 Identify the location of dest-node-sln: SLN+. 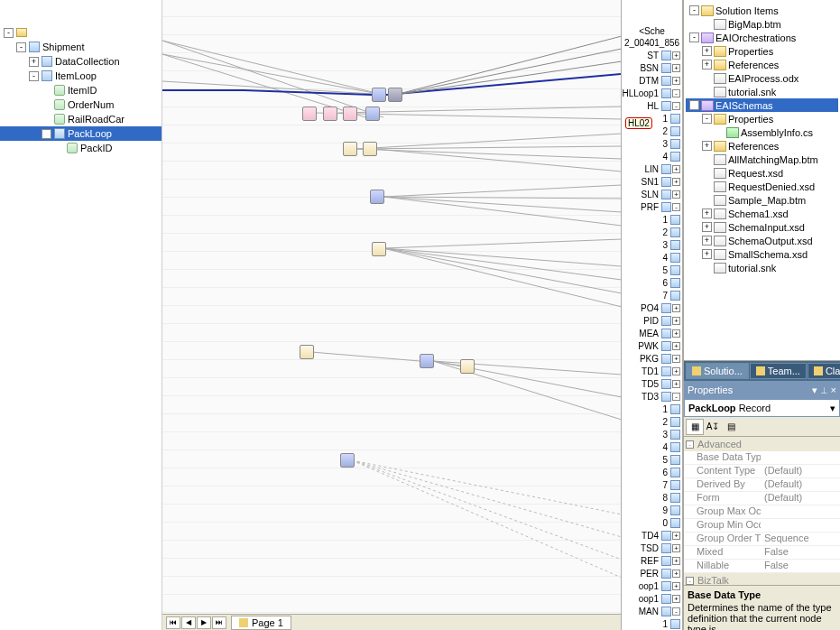
(651, 194).